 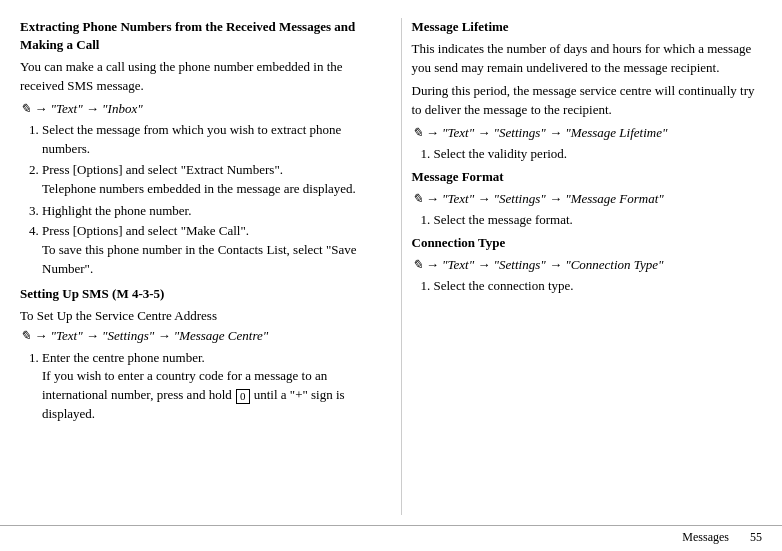 I want to click on left-section2-sub: To Set Up the Service Centre Address, so click(x=196, y=316).